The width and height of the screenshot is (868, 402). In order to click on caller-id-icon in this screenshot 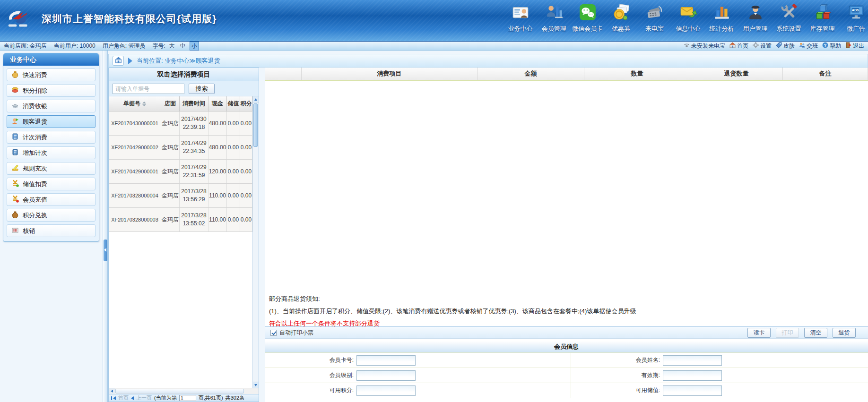, I will do `click(655, 13)`.